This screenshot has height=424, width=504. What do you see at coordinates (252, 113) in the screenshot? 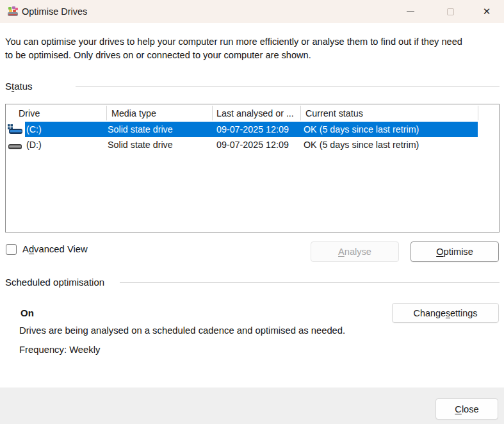
I see `drive-list-header: Drive Media type Last analysed or ... Cu…` at bounding box center [252, 113].